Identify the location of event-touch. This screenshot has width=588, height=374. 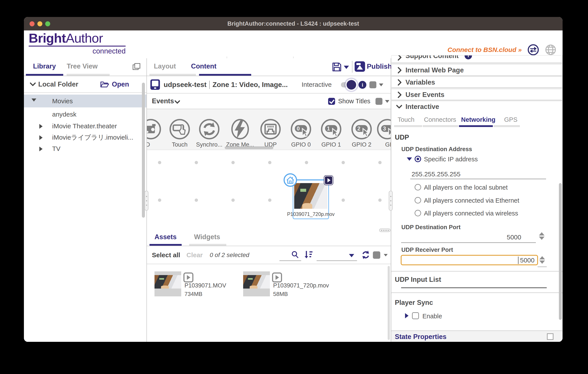
(180, 129).